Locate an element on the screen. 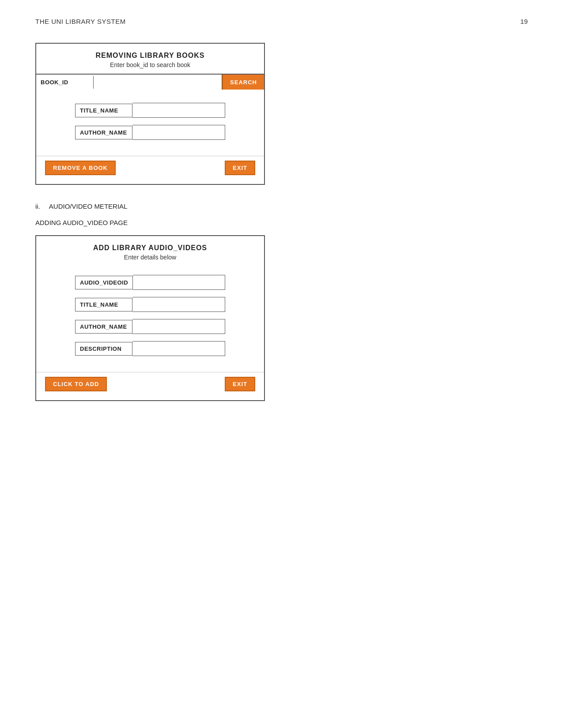  author-name-label: AUTHOR_NAME is located at coordinates (104, 132).